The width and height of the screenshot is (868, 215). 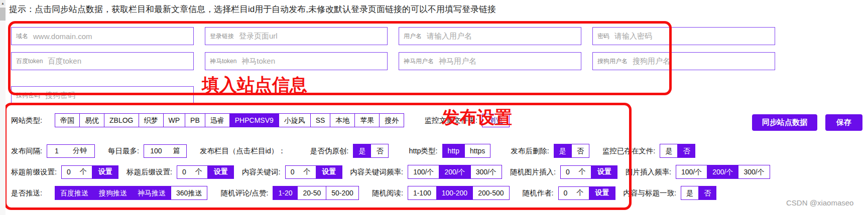 I want to click on sogou-password-label: 搜狗密码, so click(x=28, y=95).